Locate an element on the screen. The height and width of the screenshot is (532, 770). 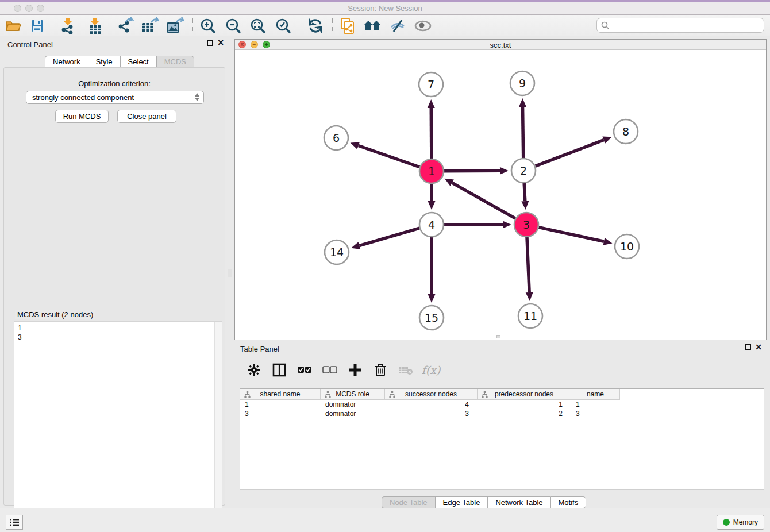
import-network-icon is located at coordinates (68, 26).